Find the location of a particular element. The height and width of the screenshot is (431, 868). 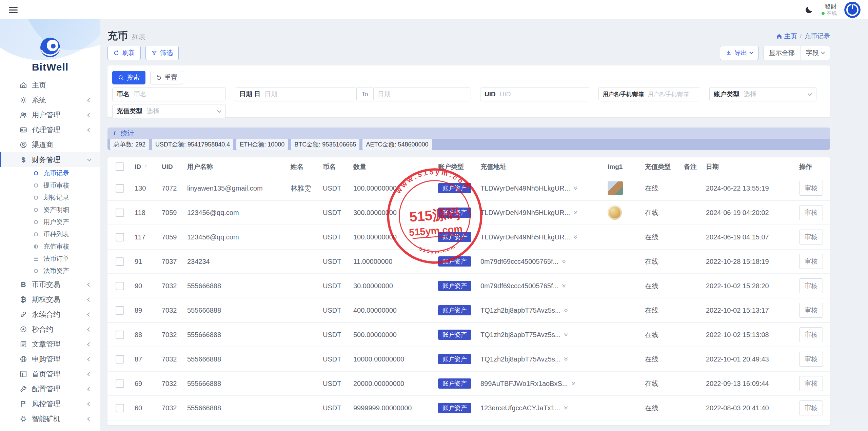

dark-mode-toggle is located at coordinates (809, 10).